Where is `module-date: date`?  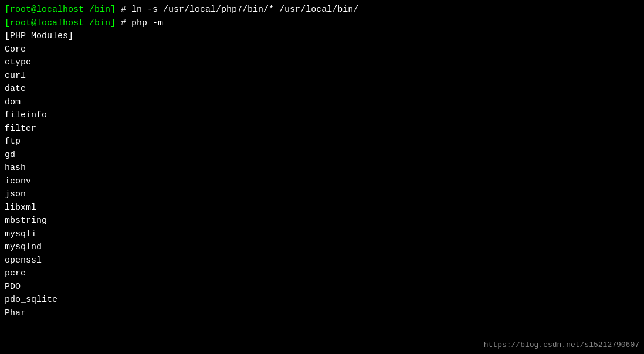
module-date: date is located at coordinates (322, 89).